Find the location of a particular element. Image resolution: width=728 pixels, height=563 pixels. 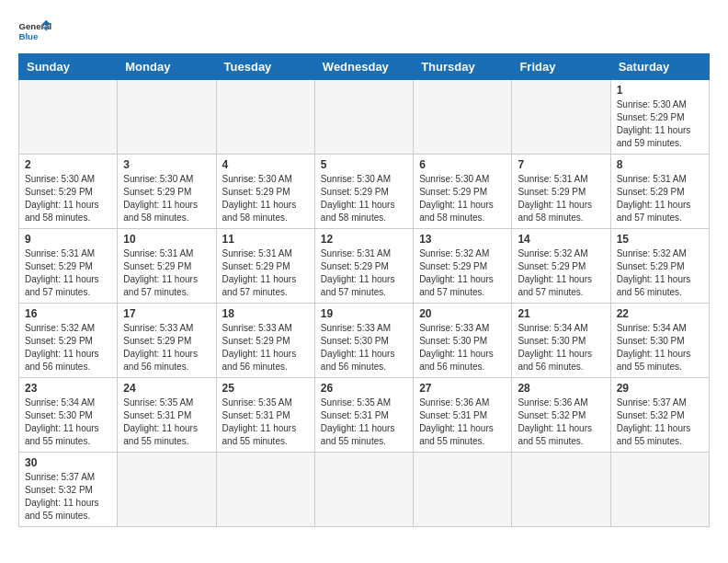

calendar-cell: 19Sunrise: 5:33 AMSunset: 5:30 PMDayligh… is located at coordinates (364, 340).